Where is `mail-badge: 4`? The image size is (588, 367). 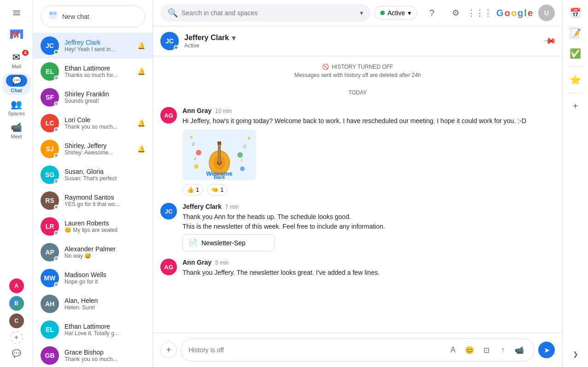 mail-badge: 4 is located at coordinates (25, 53).